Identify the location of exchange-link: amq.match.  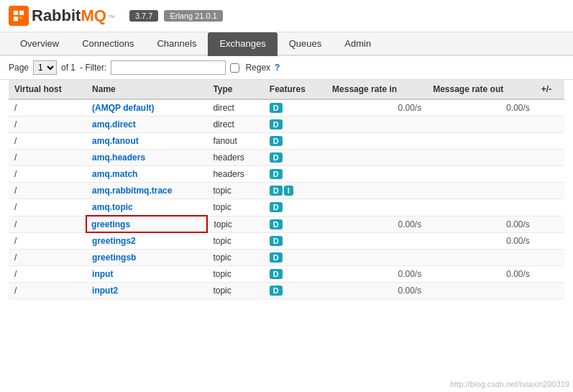
(115, 174).